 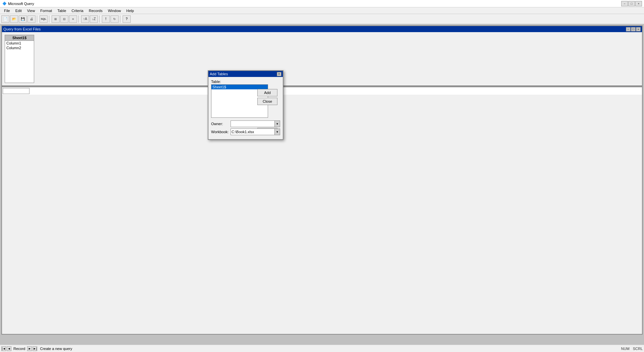 I want to click on status-text: Create a new query, so click(x=330, y=349).